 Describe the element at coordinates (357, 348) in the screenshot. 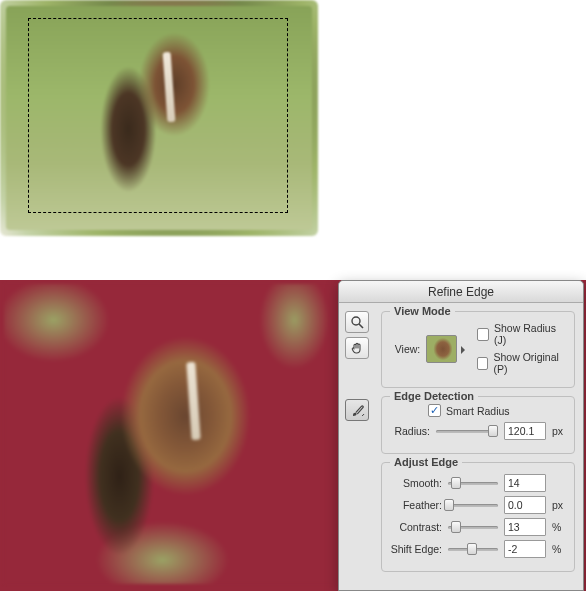

I see `hand-icon` at that location.